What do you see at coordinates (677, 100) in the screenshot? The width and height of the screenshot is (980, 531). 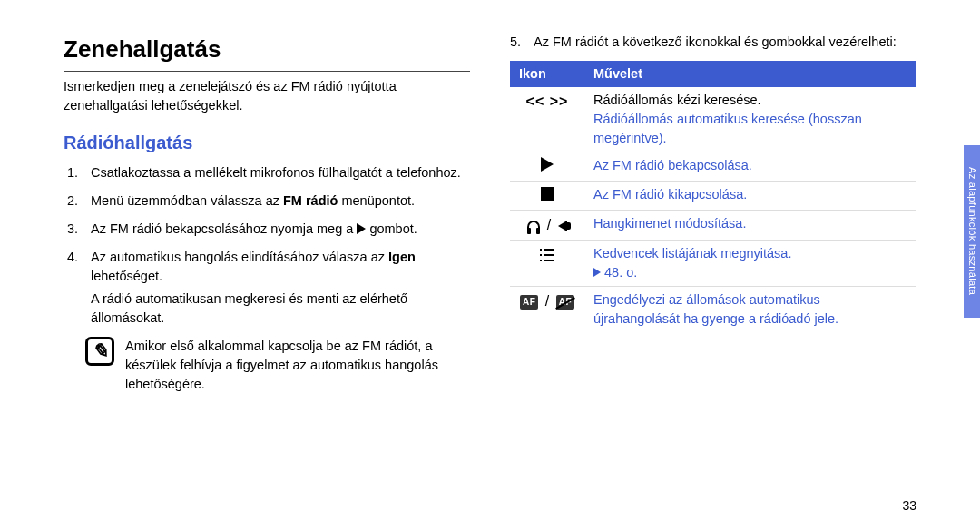 I see `op-text: Rádióállomás kézi keresése.` at bounding box center [677, 100].